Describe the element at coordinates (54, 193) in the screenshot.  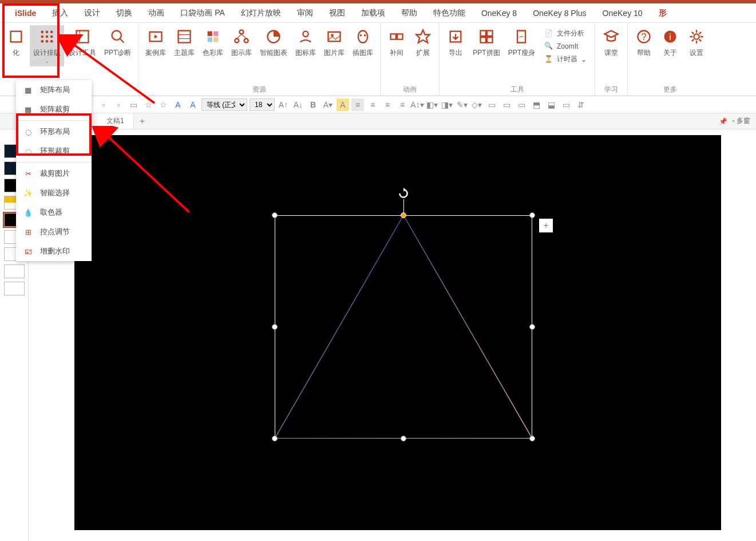
I see `dd-smart-select: ✨智能选择` at that location.